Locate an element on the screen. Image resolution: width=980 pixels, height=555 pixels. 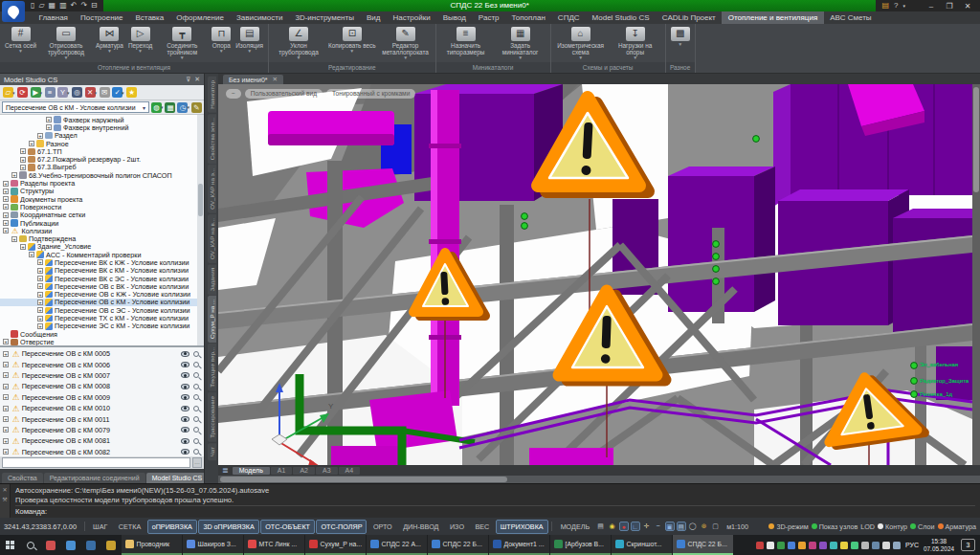
annotation-scale-button: м1:100 is located at coordinates (737, 526).